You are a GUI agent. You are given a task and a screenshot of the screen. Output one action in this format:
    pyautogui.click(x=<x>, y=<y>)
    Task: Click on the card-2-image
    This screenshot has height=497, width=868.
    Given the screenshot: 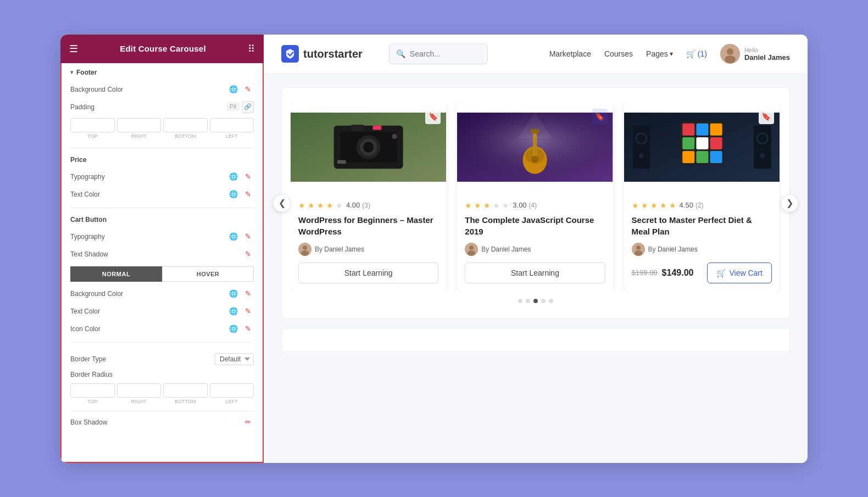 What is the action you would take?
    pyautogui.click(x=535, y=147)
    